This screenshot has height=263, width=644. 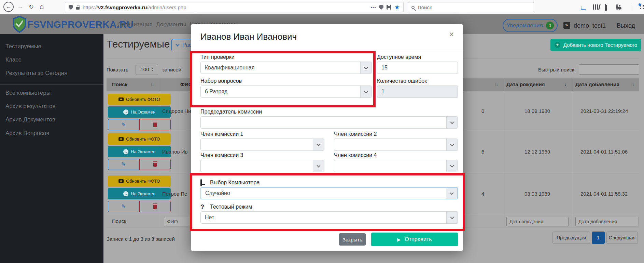 I want to click on cell-fio: Сидоров Ни, so click(x=177, y=111).